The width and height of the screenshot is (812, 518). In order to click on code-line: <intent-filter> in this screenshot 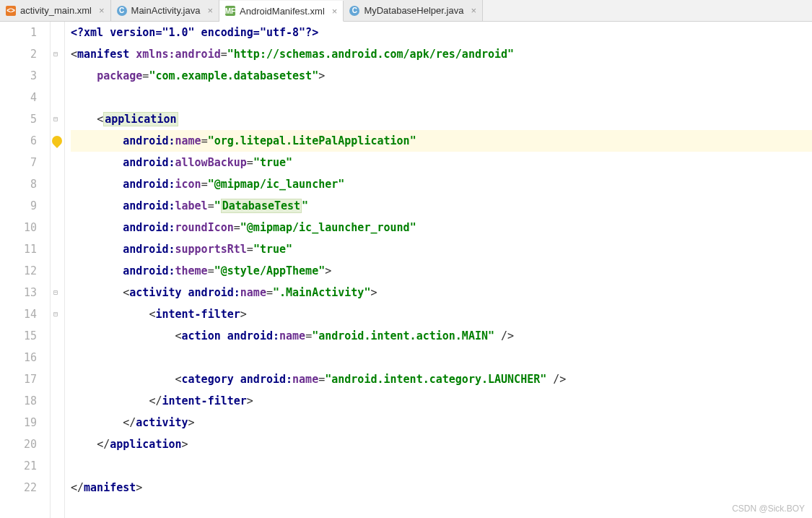, I will do `click(442, 314)`.